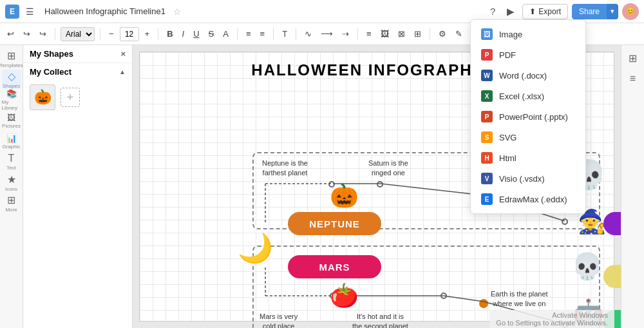  What do you see at coordinates (632, 187) in the screenshot?
I see `right-panel: ⊞ ≡` at bounding box center [632, 187].